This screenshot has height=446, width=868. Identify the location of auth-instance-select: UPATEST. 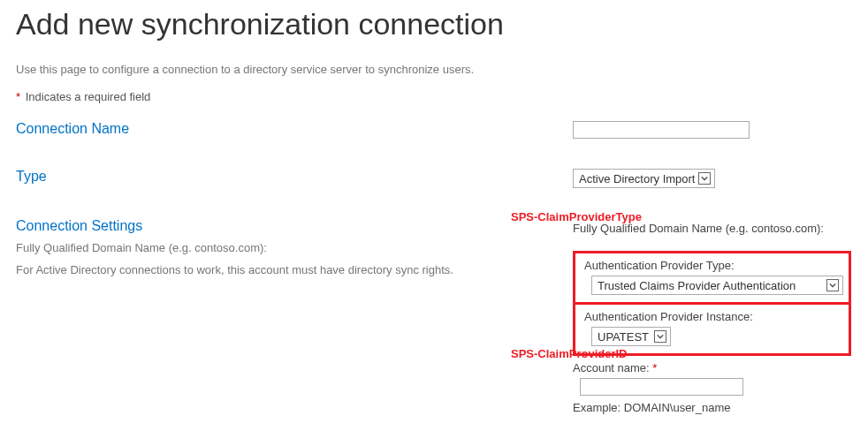
(631, 336).